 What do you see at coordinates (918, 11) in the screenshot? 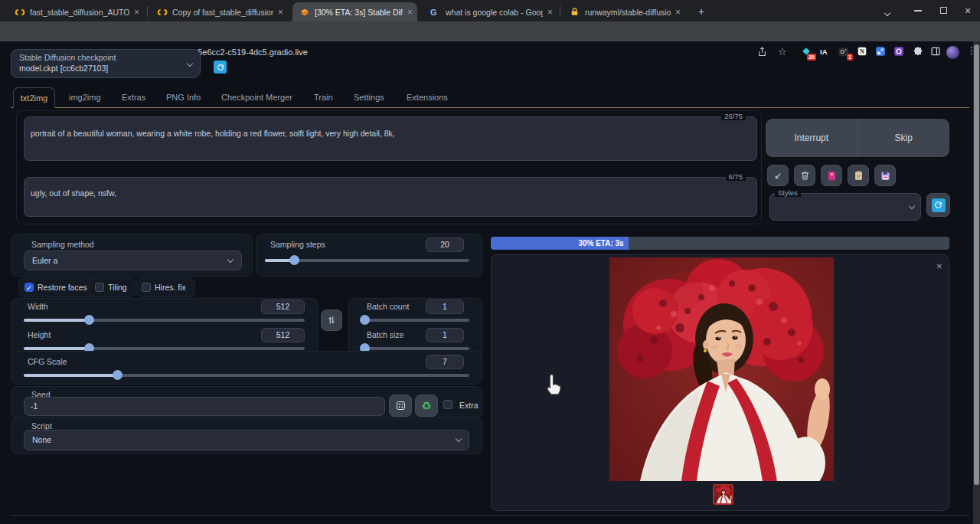
I see `minimize-icon` at bounding box center [918, 11].